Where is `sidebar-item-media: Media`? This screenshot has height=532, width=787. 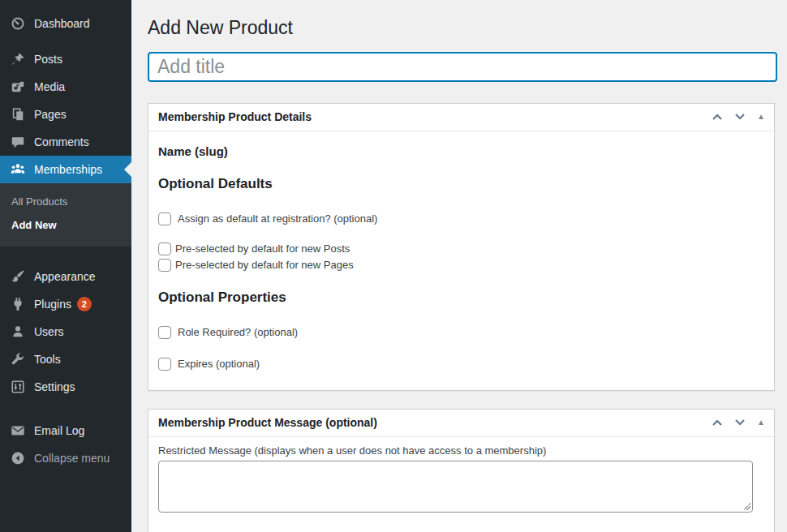 sidebar-item-media: Media is located at coordinates (66, 87).